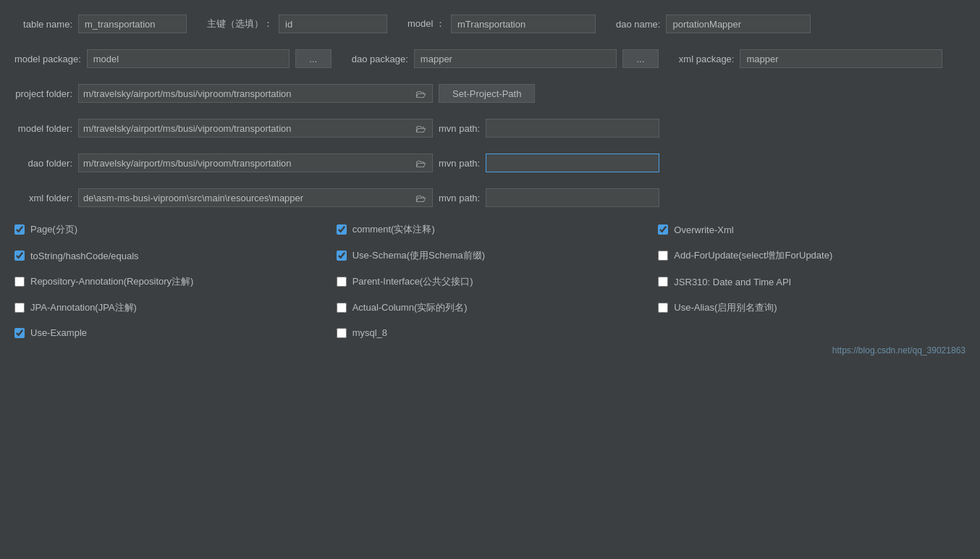 The image size is (980, 559). I want to click on dao-pkg-browse-button: ..., so click(641, 59).